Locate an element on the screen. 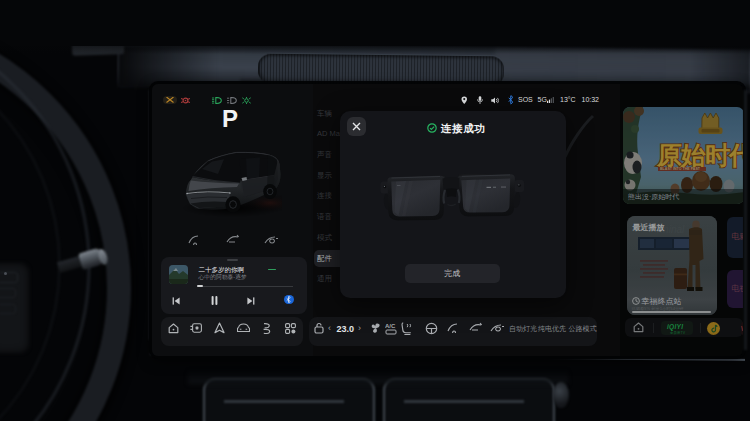 The height and width of the screenshot is (421, 750). svg-text: BLAST INTO THE PAST is located at coordinates (680, 169).